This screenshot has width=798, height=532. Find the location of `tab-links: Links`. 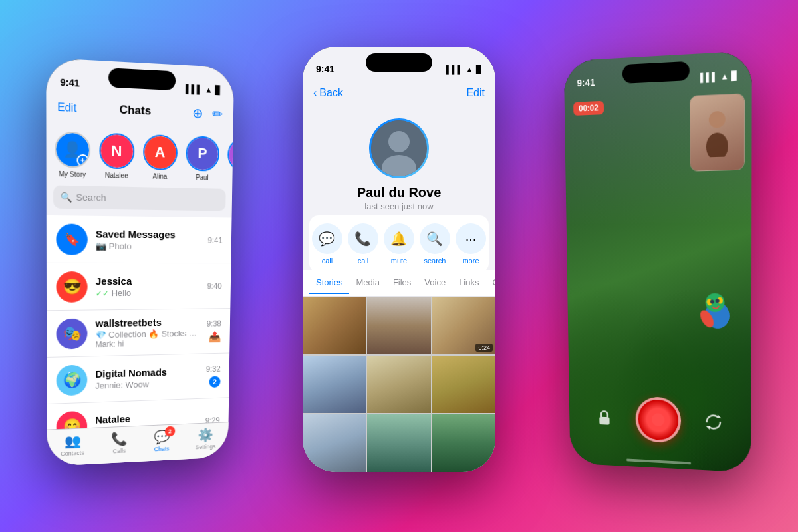

tab-links: Links is located at coordinates (469, 283).